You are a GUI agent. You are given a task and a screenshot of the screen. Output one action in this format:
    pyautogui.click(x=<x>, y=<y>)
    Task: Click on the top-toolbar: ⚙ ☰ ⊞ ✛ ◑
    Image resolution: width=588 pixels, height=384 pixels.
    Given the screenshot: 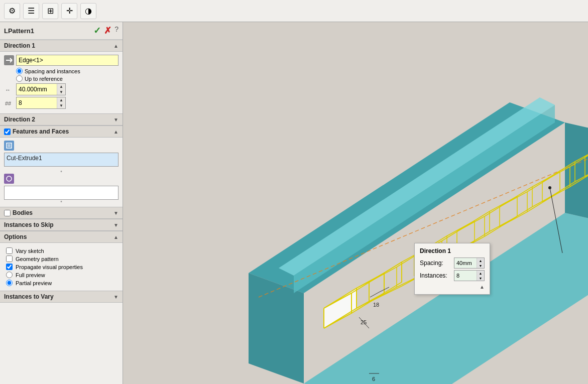 What is the action you would take?
    pyautogui.click(x=294, y=11)
    